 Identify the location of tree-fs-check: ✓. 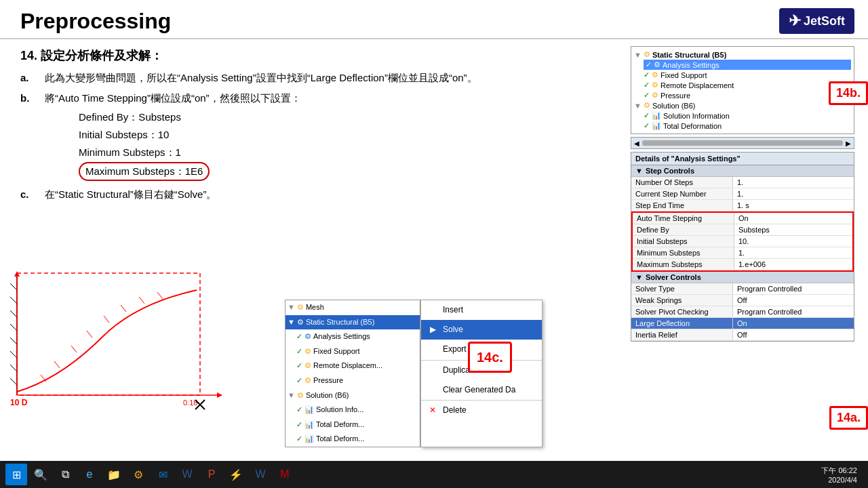
(647, 75).